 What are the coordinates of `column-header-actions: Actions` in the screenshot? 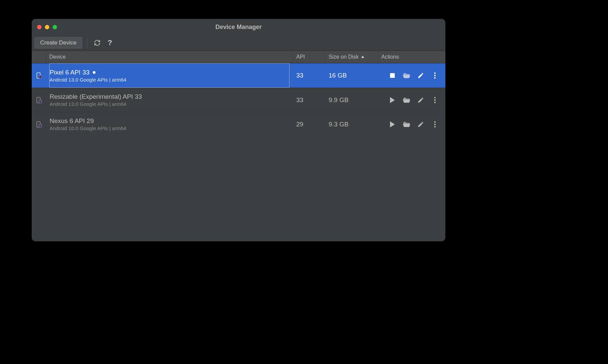 It's located at (412, 57).